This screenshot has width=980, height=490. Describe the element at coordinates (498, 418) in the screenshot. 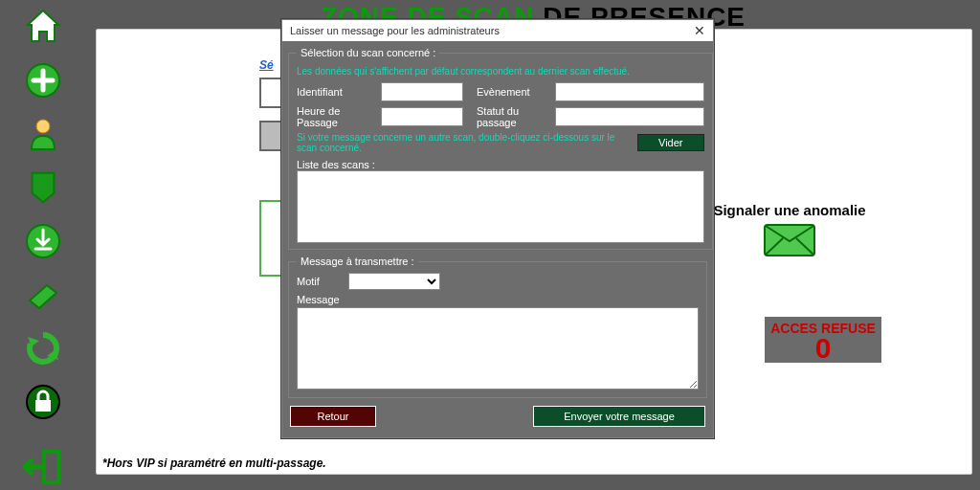

I see `modal-footer: Retour Envoyer votre message` at that location.